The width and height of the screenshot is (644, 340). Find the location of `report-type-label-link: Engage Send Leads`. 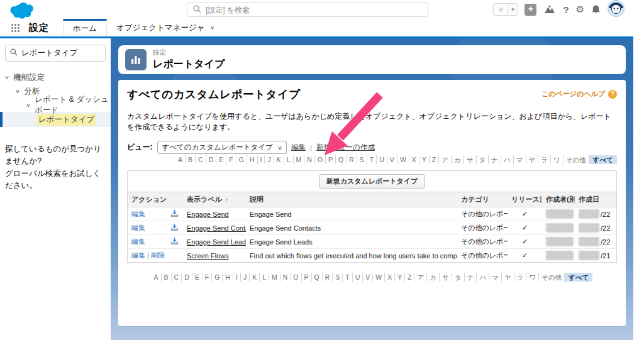

report-type-label-link: Engage Send Leads is located at coordinates (216, 242).